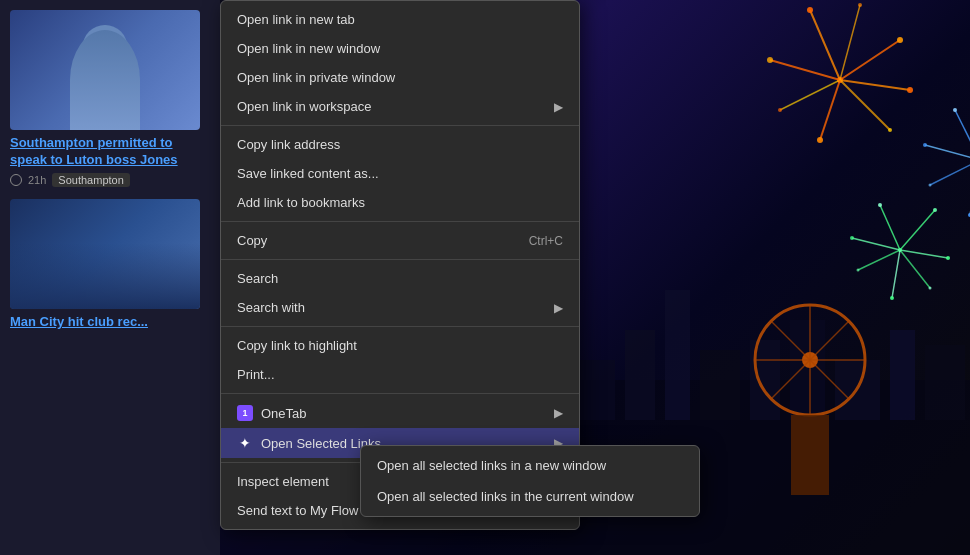  What do you see at coordinates (400, 48) in the screenshot?
I see `menu-item-open-new-window: Open link in new window` at bounding box center [400, 48].